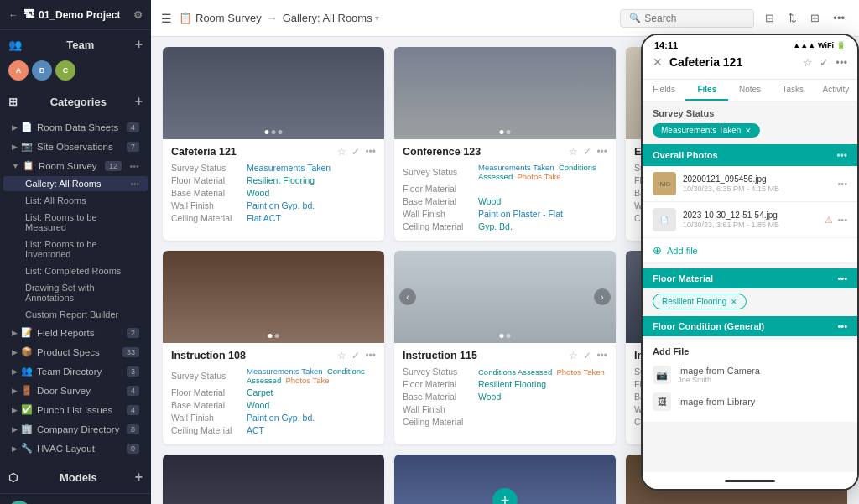 The image size is (859, 504). I want to click on door-survey-badge: 4, so click(133, 391).